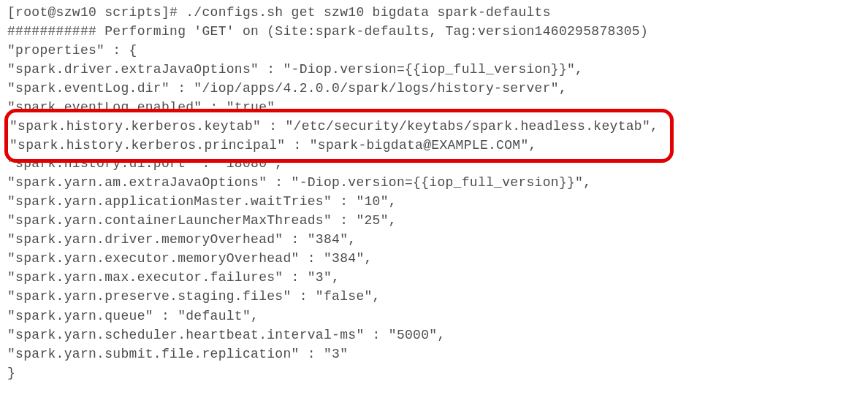 This screenshot has width=868, height=400. What do you see at coordinates (434, 220) in the screenshot?
I see `prop-yarn-container-max: "spark.yarn.containerLauncherMaxThreads"…` at bounding box center [434, 220].